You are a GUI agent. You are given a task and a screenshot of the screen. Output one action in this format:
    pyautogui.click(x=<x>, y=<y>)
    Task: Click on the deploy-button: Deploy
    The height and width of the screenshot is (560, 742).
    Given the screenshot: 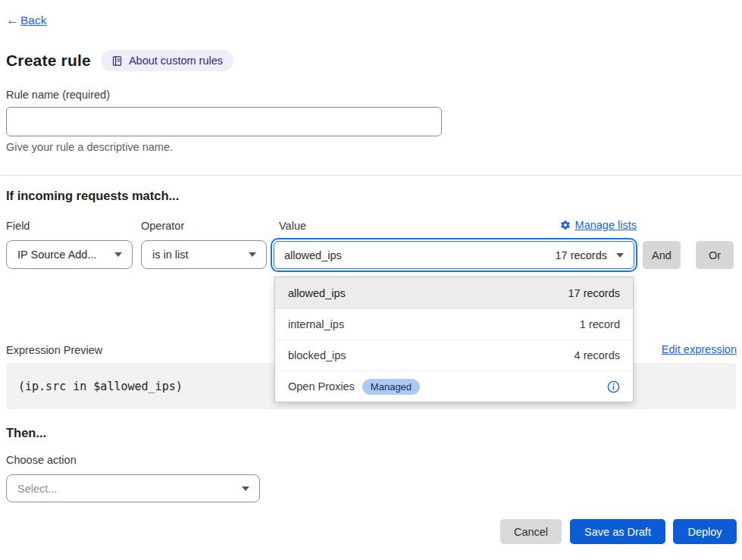 What is the action you would take?
    pyautogui.click(x=705, y=532)
    